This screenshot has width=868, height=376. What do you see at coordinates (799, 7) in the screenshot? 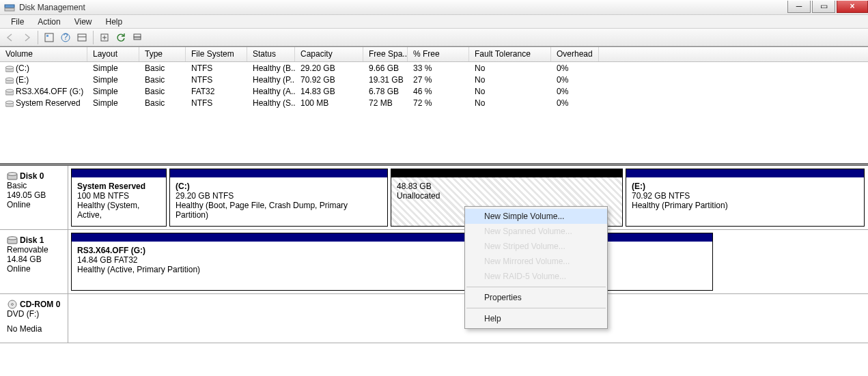
I see `minimize-button: ─` at bounding box center [799, 7].